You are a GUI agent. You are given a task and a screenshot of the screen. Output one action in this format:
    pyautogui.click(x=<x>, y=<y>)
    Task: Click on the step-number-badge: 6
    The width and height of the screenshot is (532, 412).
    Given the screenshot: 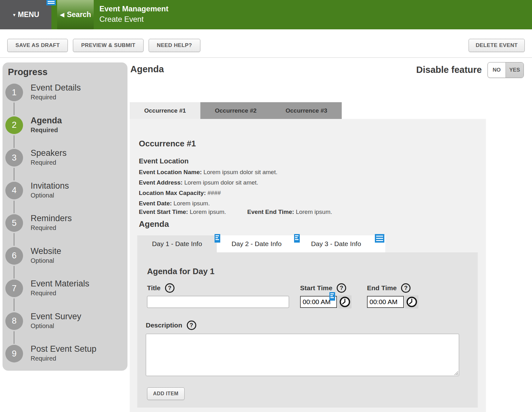 What is the action you would take?
    pyautogui.click(x=14, y=256)
    